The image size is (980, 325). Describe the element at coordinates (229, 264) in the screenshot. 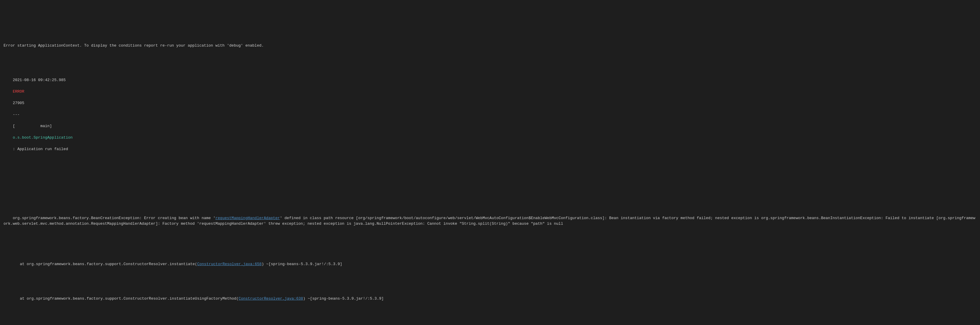

I see `stack-link-1: ConstructorResolver.java:658` at that location.